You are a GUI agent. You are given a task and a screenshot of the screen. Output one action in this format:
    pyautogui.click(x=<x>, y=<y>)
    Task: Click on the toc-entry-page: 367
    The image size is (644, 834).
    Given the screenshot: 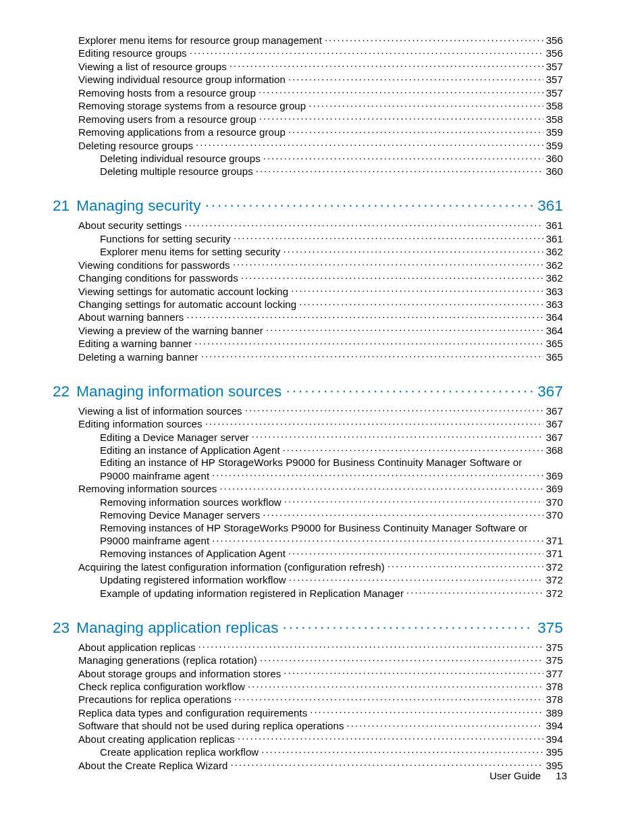 What is the action you would take?
    pyautogui.click(x=555, y=438)
    